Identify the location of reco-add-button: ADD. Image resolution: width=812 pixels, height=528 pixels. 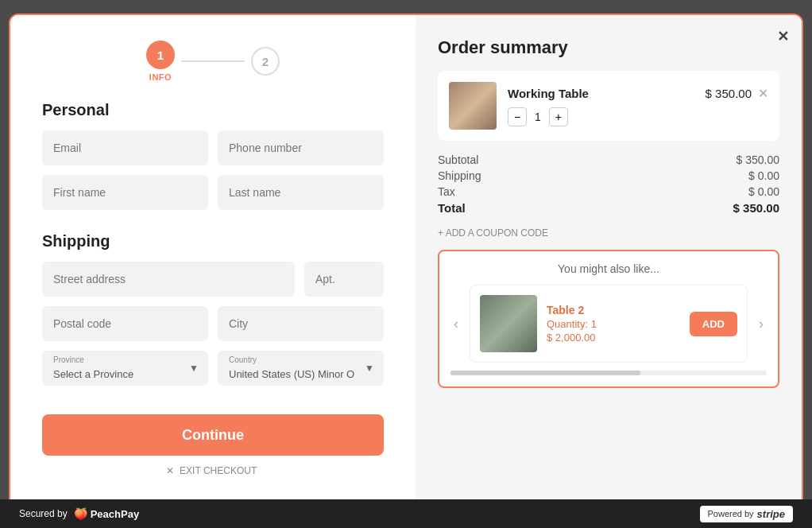
(713, 324).